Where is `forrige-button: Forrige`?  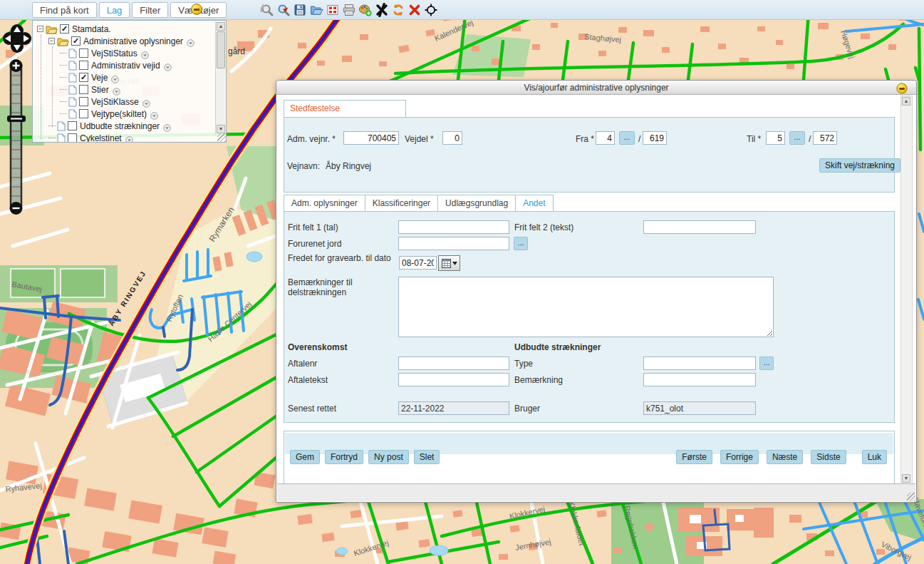
forrige-button: Forrige is located at coordinates (739, 457).